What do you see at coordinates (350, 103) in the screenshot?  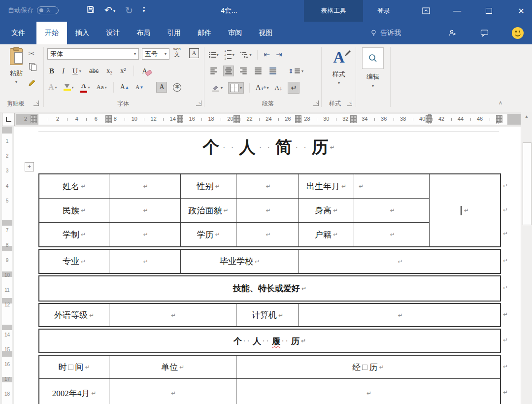 I see `styles-dialog-launcher: ↘` at bounding box center [350, 103].